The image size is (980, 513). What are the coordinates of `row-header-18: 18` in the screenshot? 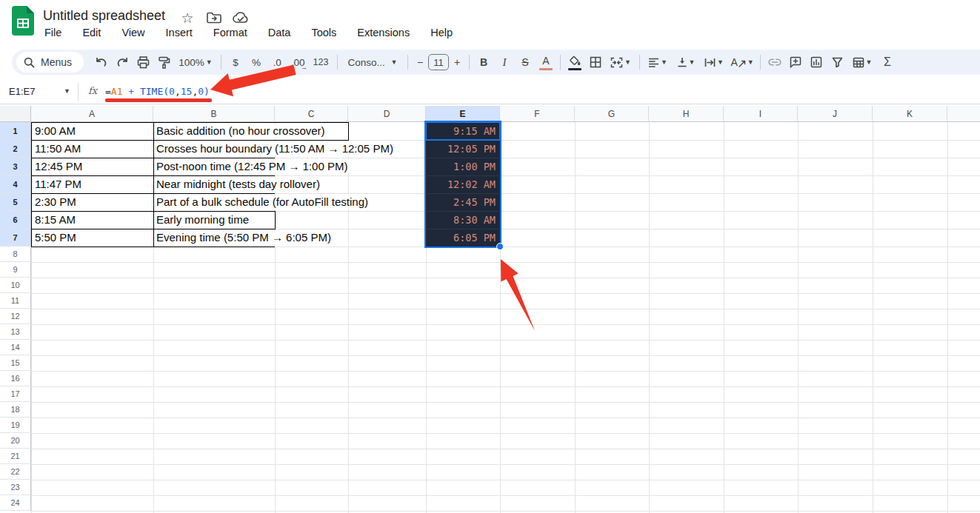 It's located at (16, 410).